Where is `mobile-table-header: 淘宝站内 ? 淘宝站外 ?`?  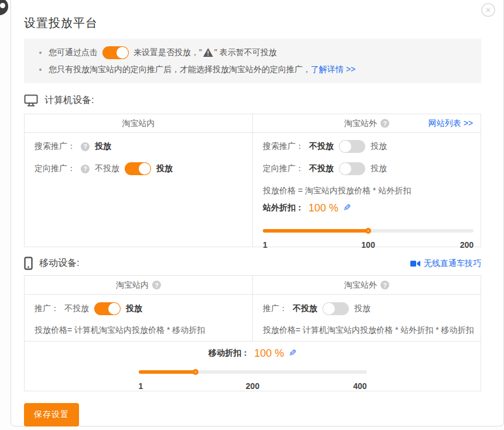
mobile-table-header: 淘宝站内 ? 淘宝站外 ? is located at coordinates (253, 285).